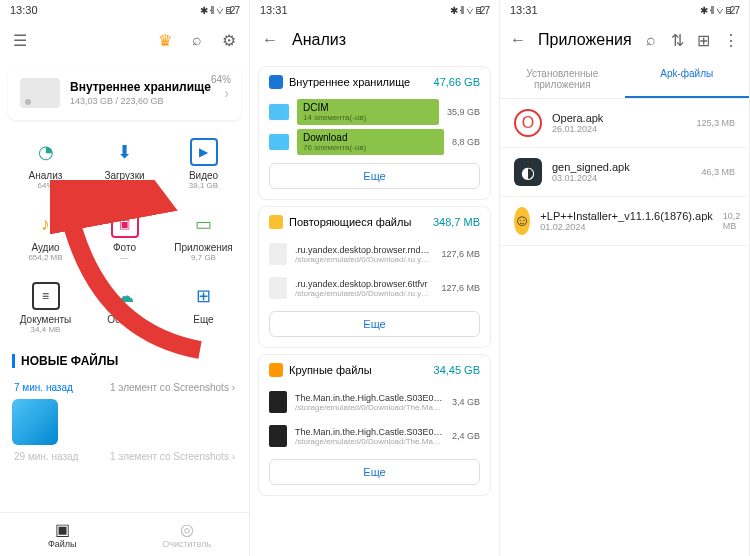  What do you see at coordinates (142, 87) in the screenshot?
I see `storage-title: Внутреннее хранилище` at bounding box center [142, 87].